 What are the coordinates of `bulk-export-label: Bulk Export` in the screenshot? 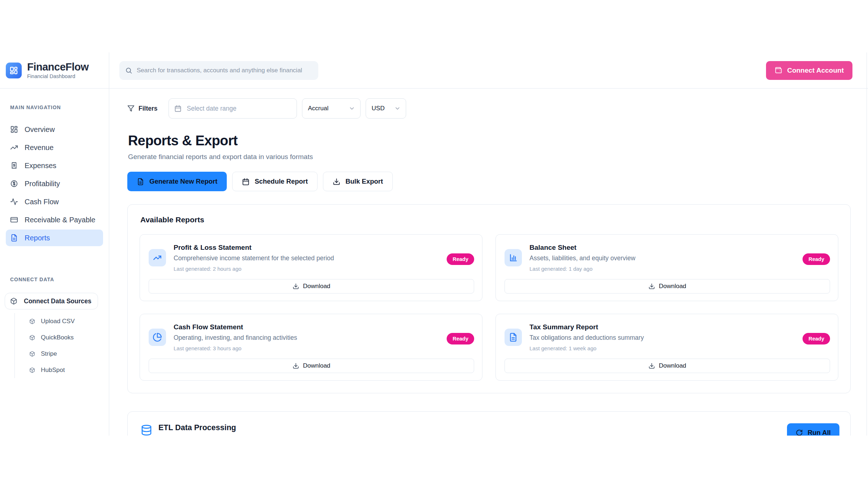 It's located at (364, 181).